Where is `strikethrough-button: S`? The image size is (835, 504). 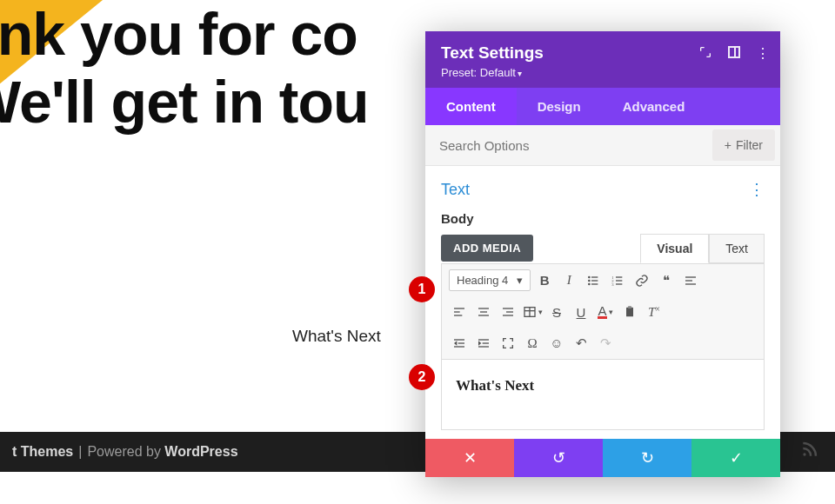
strikethrough-button: S is located at coordinates (557, 312).